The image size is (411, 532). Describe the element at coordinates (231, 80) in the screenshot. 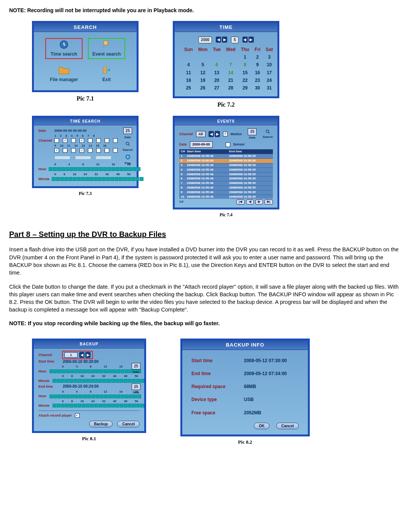

I see `cal-cell: 21` at that location.